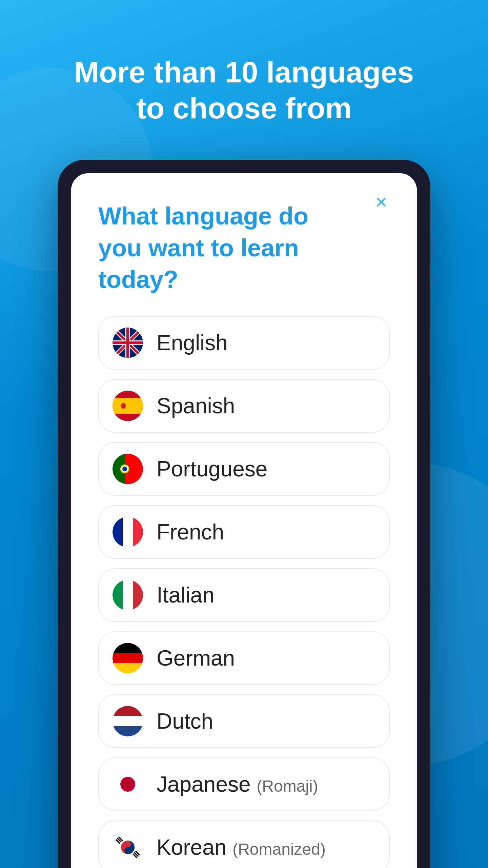  I want to click on flag-french, so click(128, 532).